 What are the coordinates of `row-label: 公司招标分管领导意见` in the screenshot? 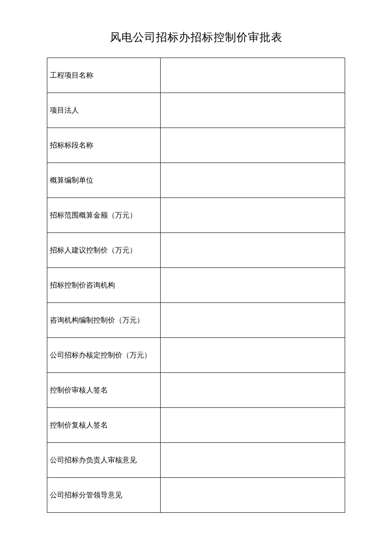 It's located at (104, 495).